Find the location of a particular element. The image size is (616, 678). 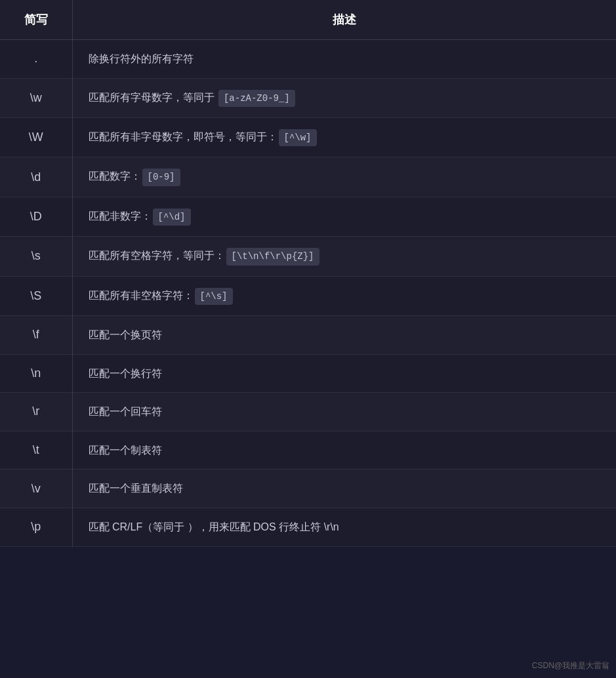

shorthand-cell: \D is located at coordinates (36, 216).